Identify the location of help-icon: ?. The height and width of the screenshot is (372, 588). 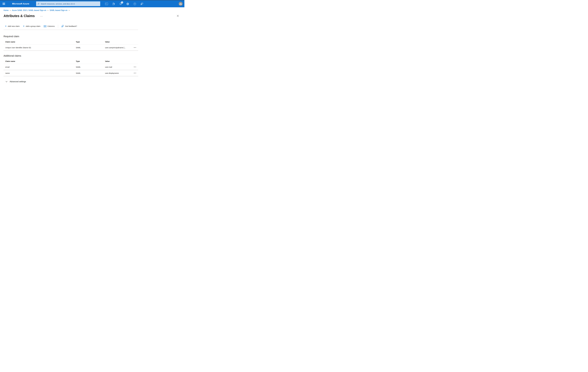
(135, 4).